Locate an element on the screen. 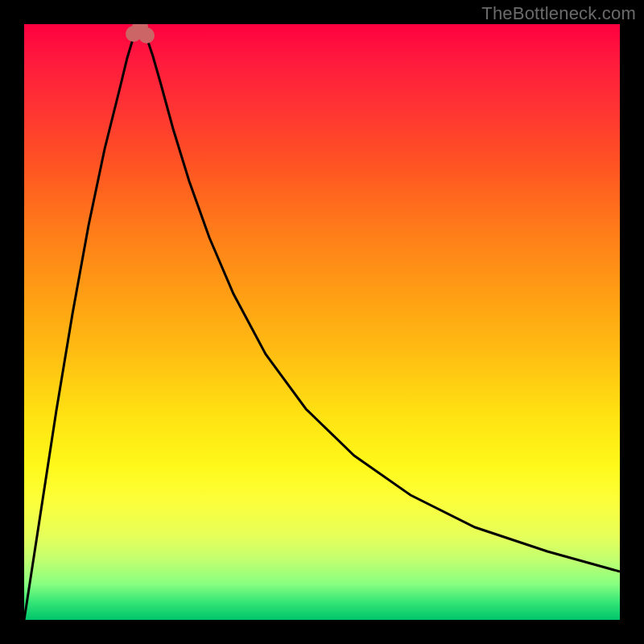 This screenshot has height=644, width=644. trough-markers is located at coordinates (140, 34).